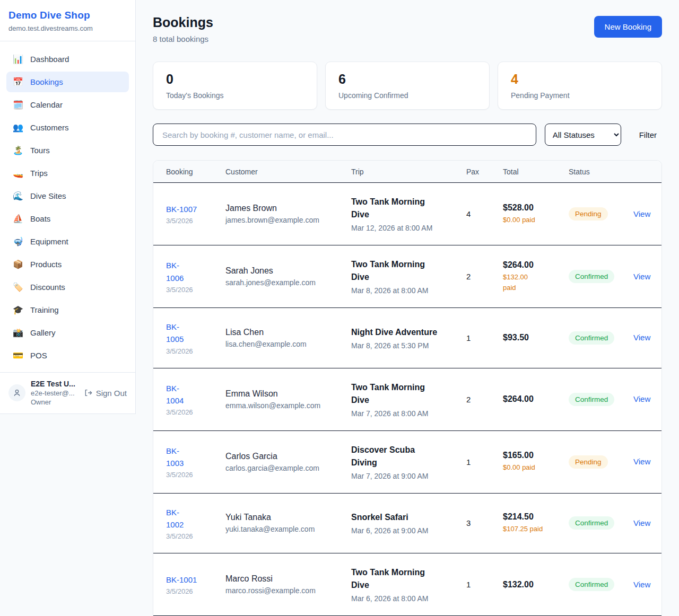  Describe the element at coordinates (46, 264) in the screenshot. I see `sidebar-item-label: Products` at that location.